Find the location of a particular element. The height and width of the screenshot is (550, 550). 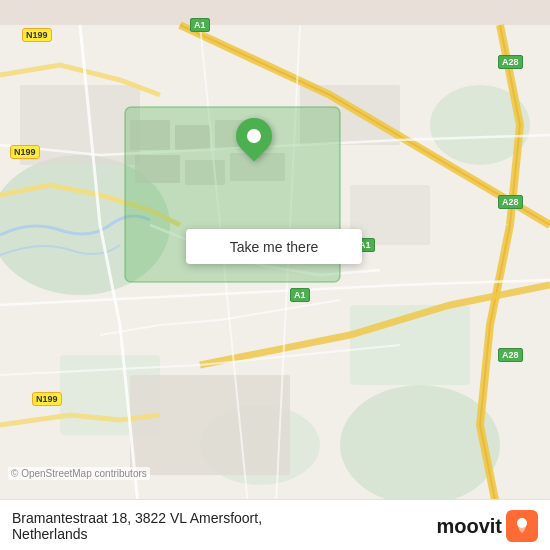

road-label-n199-lower: N199 is located at coordinates (47, 399).